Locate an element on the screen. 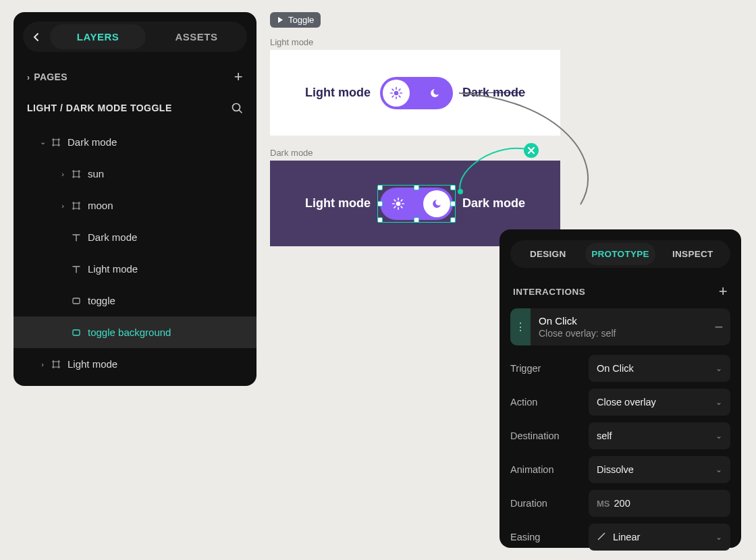  animation-select: Dissolve ⌄ is located at coordinates (659, 470).